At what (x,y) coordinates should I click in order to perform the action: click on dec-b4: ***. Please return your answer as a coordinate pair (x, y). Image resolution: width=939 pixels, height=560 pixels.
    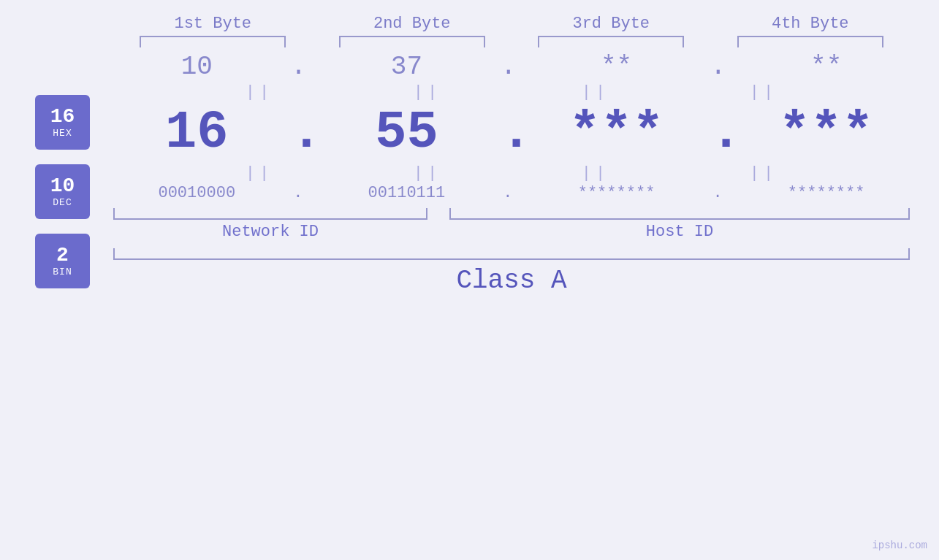
    Looking at the image, I should click on (826, 133).